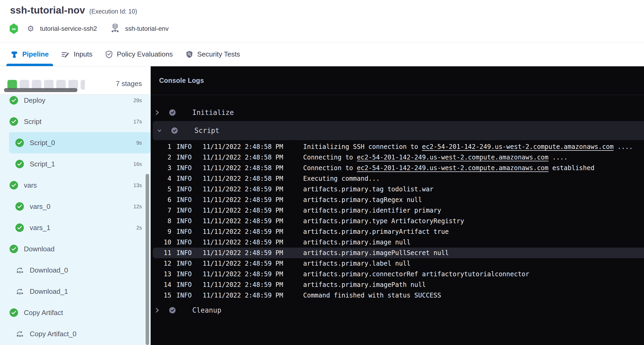 The width and height of the screenshot is (644, 345). Describe the element at coordinates (74, 10) in the screenshot. I see `title-row: ssh-tutorial-nov (Execution Id: 10)` at that location.